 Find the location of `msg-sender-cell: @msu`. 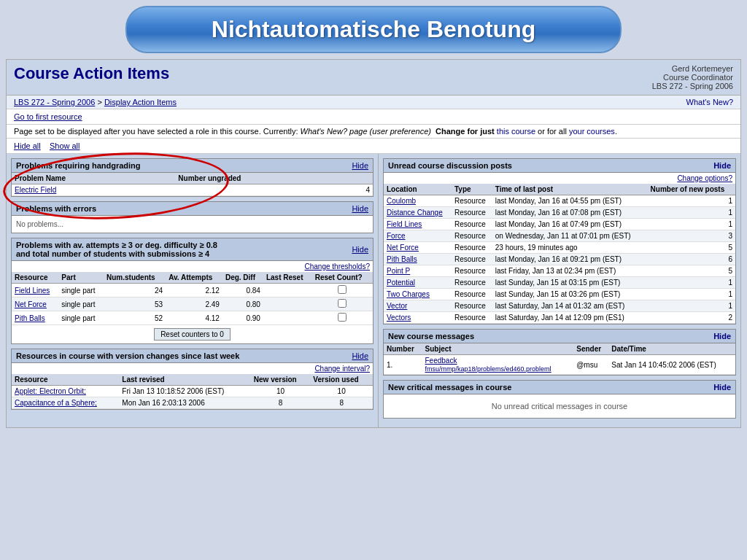

msg-sender-cell: @msu is located at coordinates (591, 365).